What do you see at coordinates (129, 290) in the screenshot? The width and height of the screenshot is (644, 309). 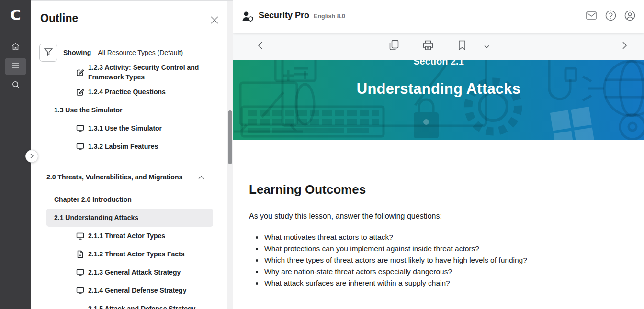 I see `outline-item: 2.1.4 General Defense Strategy` at bounding box center [129, 290].